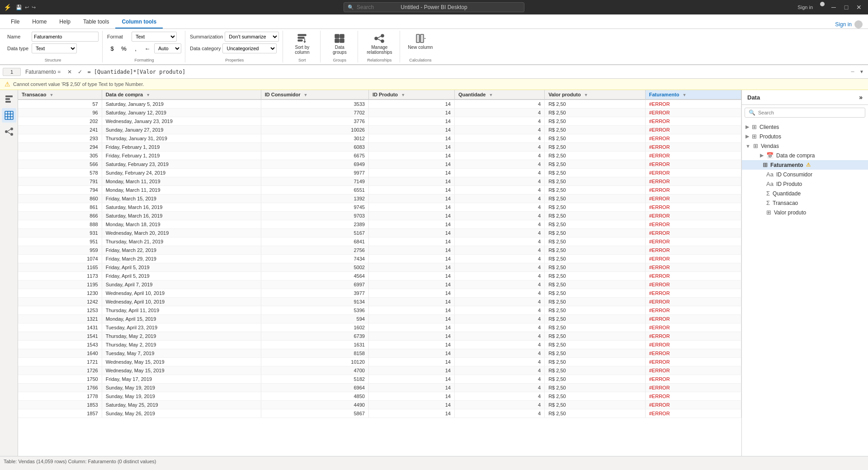 This screenshot has height=470, width=868. I want to click on tab-help: Help, so click(65, 22).